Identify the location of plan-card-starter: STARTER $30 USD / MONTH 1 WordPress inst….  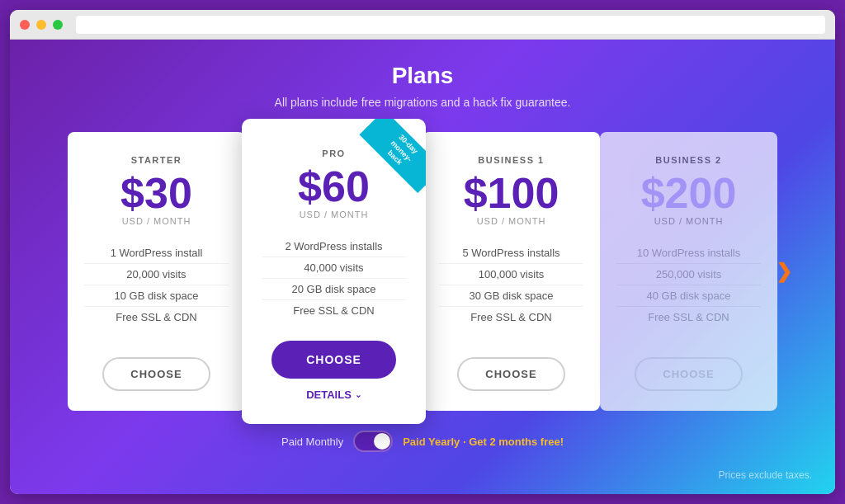
(157, 271).